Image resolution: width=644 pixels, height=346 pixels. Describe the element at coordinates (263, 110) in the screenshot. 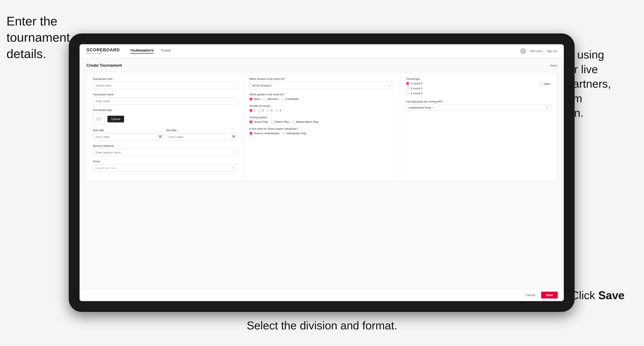

I see `rounds-2-label: 2` at that location.